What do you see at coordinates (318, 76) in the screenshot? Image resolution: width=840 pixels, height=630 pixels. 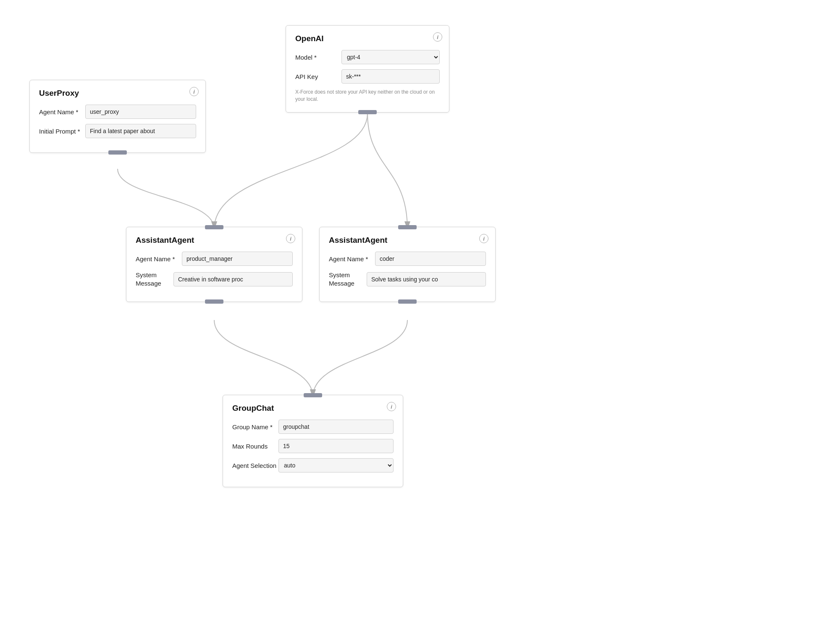 I see `openai-apikey-label: API Key` at bounding box center [318, 76].